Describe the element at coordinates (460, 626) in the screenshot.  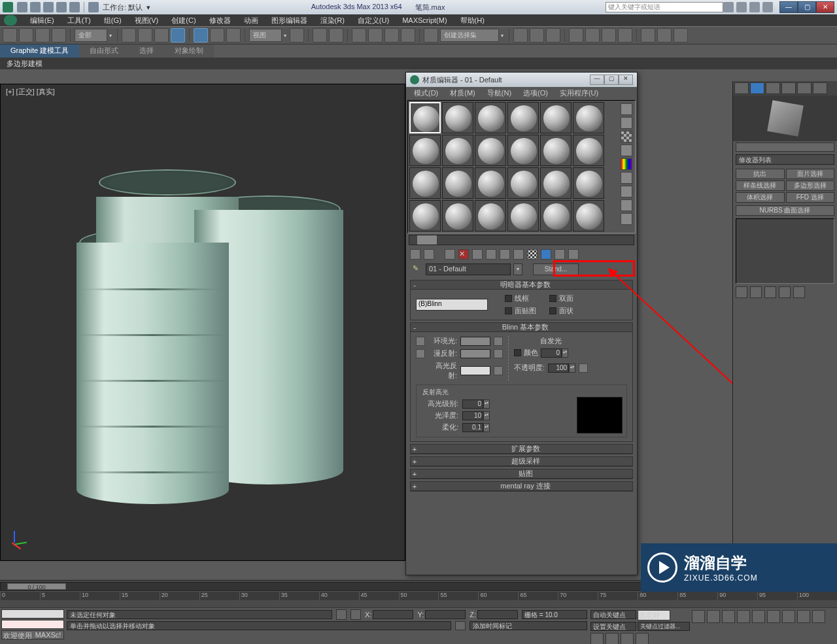
I see `timetag-icon` at that location.